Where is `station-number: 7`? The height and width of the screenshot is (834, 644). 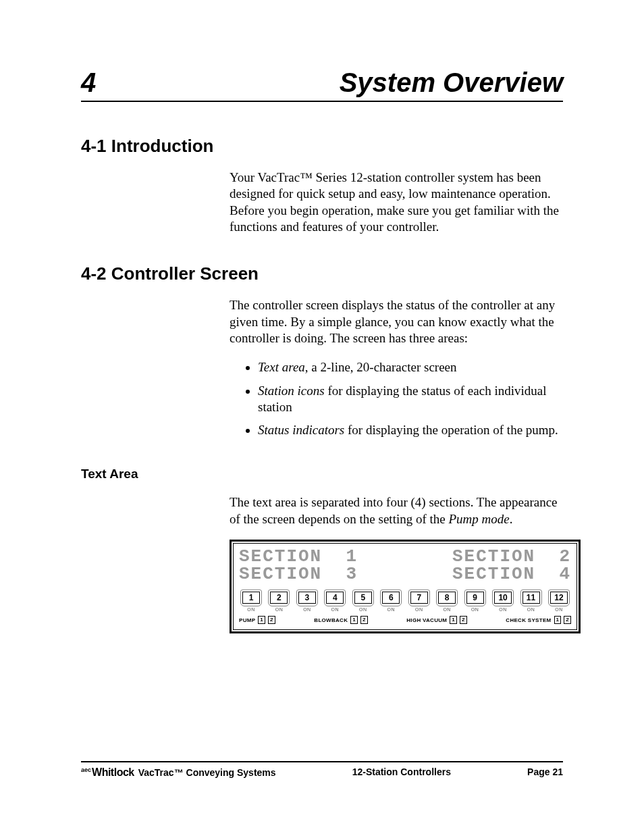 station-number: 7 is located at coordinates (419, 598).